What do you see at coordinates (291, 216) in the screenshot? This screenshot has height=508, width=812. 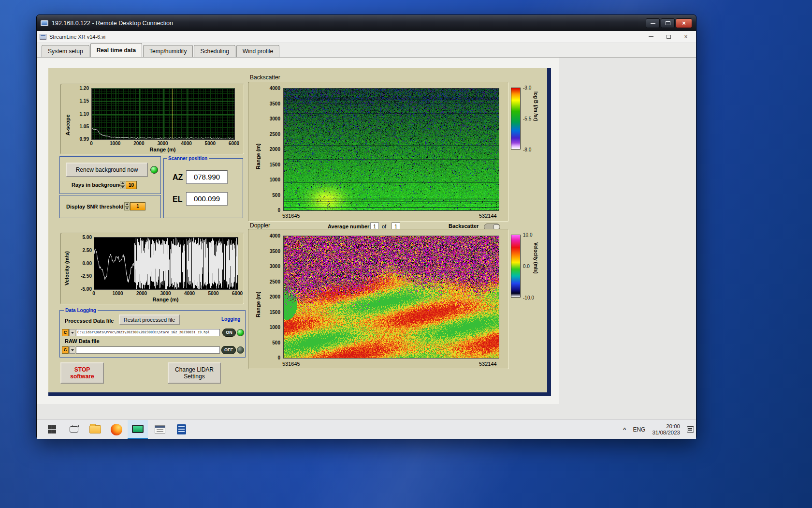 I see `backscatter-x-start-label: 531645` at bounding box center [291, 216].